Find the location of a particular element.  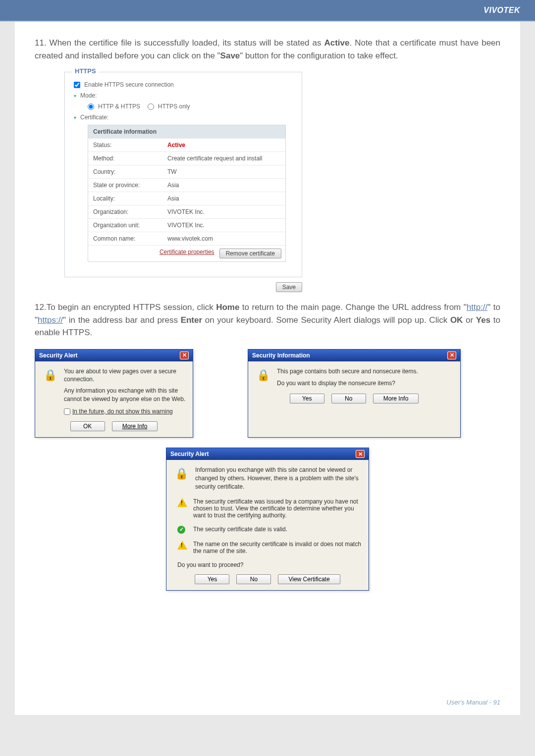

check-icon: ✓ is located at coordinates (182, 530).